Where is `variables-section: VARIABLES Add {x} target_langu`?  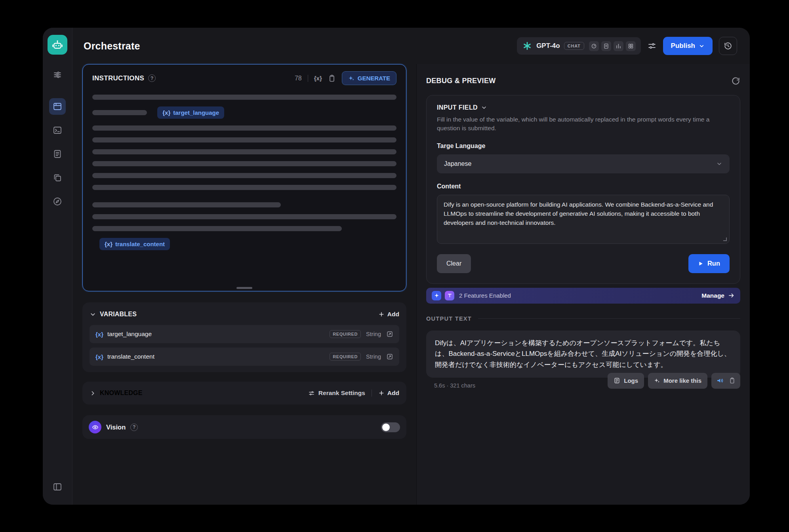 variables-section: VARIABLES Add {x} target_langu is located at coordinates (244, 337).